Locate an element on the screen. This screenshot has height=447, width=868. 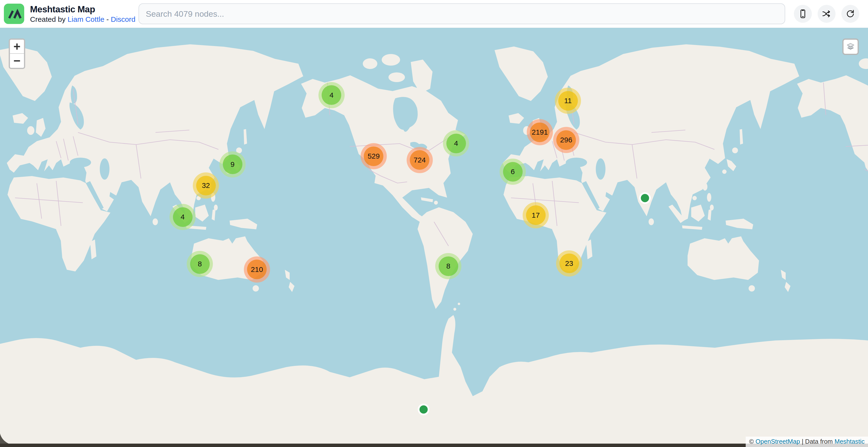
cluster-marker: 724 is located at coordinates (420, 160).